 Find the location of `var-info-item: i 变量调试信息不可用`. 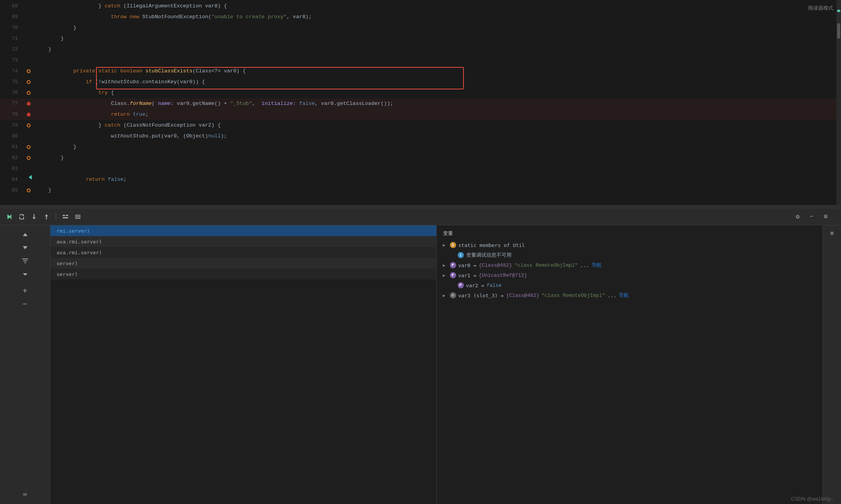

var-info-item: i 变量调试信息不可用 is located at coordinates (630, 255).